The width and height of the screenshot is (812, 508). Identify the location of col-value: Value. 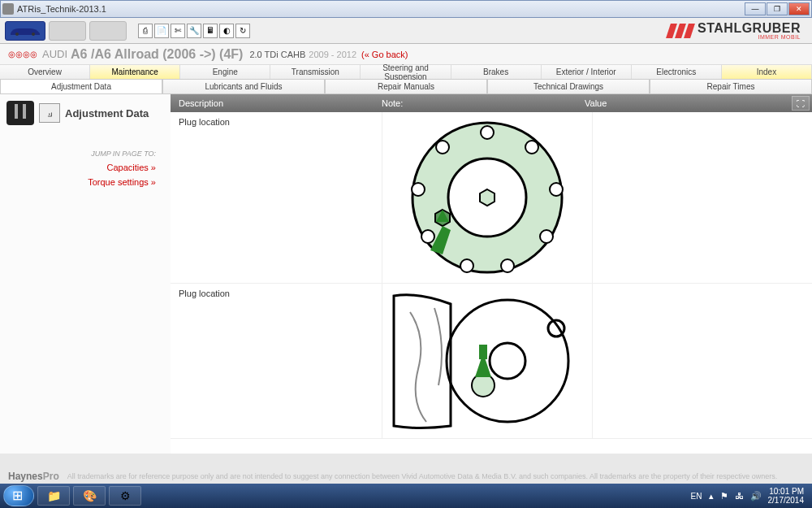
(689, 103).